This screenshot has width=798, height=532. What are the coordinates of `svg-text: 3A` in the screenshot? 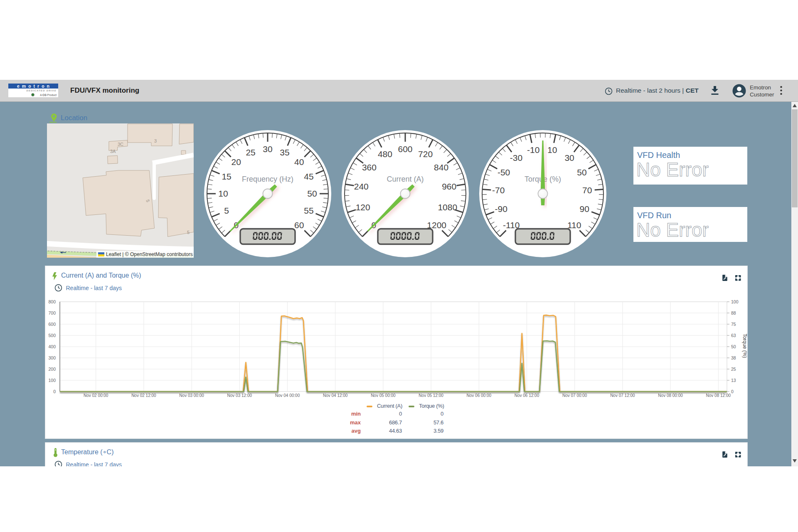 It's located at (113, 151).